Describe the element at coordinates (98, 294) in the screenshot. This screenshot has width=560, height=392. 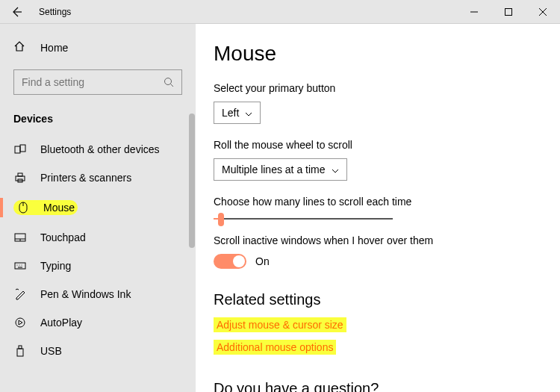
I see `sidebar-item-pen: Pen & Windows Ink` at that location.